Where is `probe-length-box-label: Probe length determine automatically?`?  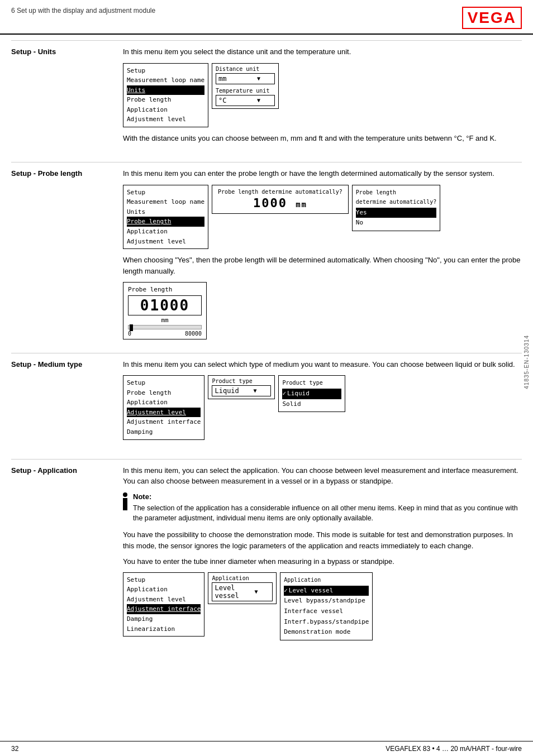 probe-length-box-label: Probe length determine automatically? is located at coordinates (280, 192).